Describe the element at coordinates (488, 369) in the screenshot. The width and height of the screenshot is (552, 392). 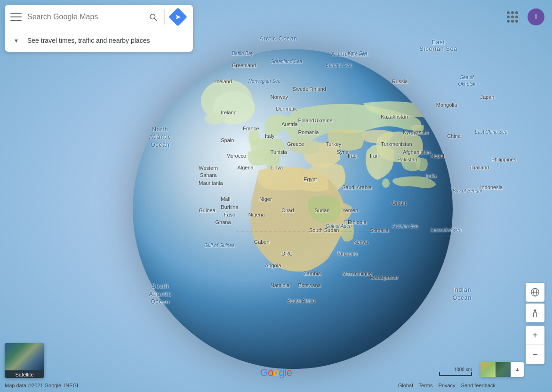
I see `terrain-thumb` at that location.